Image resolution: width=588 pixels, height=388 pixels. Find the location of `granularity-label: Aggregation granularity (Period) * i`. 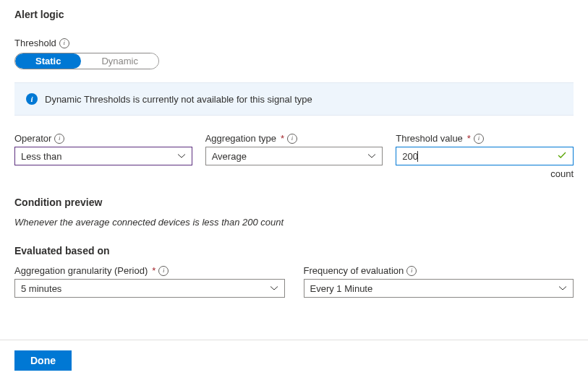

granularity-label: Aggregation granularity (Period) * i is located at coordinates (150, 270).